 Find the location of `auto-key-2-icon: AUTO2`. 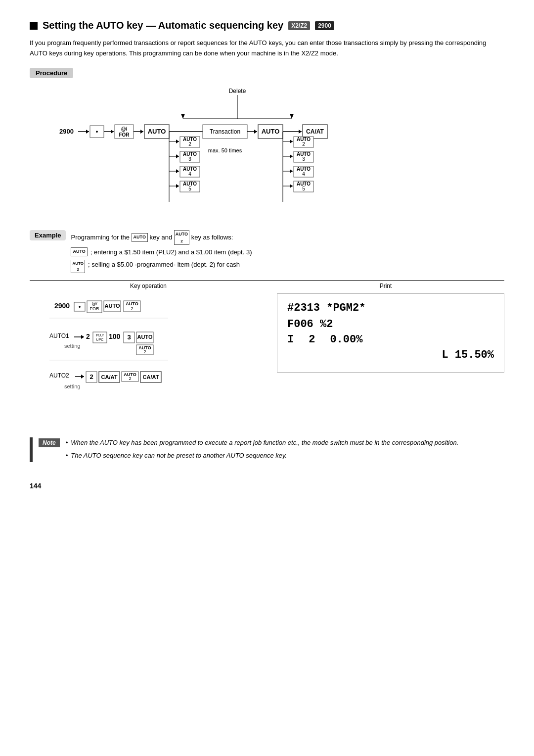

auto-key-2-icon: AUTO2 is located at coordinates (182, 237).